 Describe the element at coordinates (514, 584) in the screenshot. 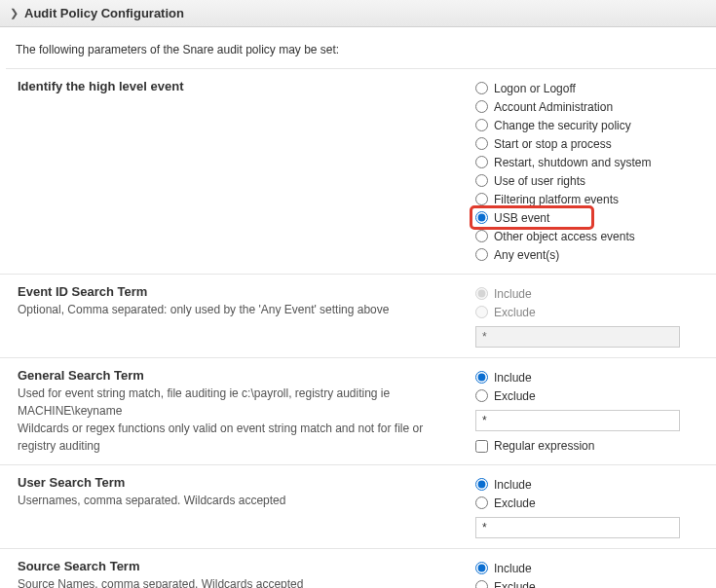

I see `source-exclude-label: Exclude` at that location.